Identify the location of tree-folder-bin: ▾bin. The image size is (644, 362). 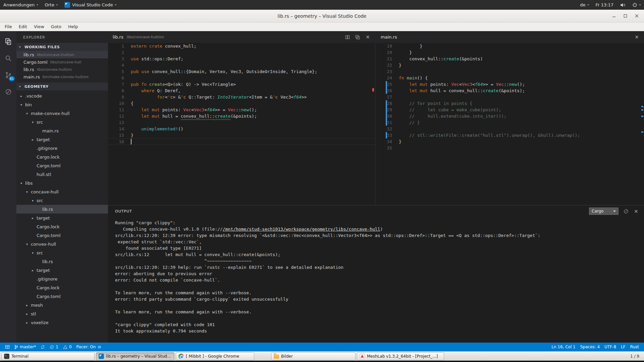
(62, 105).